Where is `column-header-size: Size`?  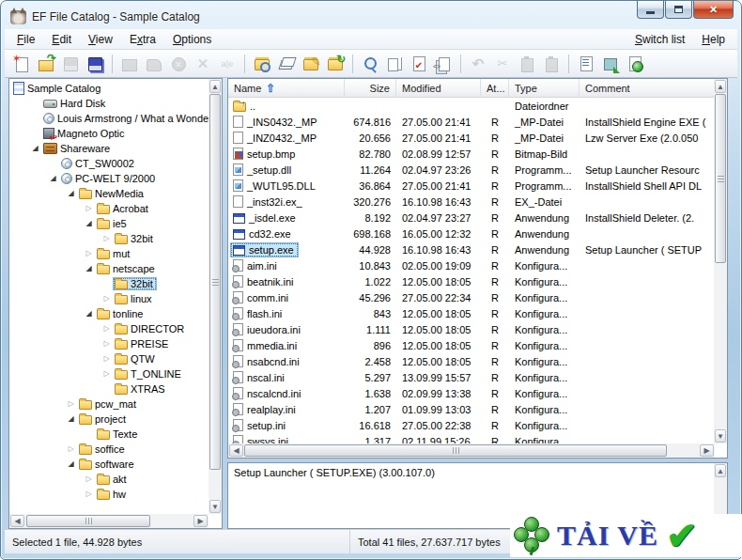
column-header-size: Size is located at coordinates (370, 88).